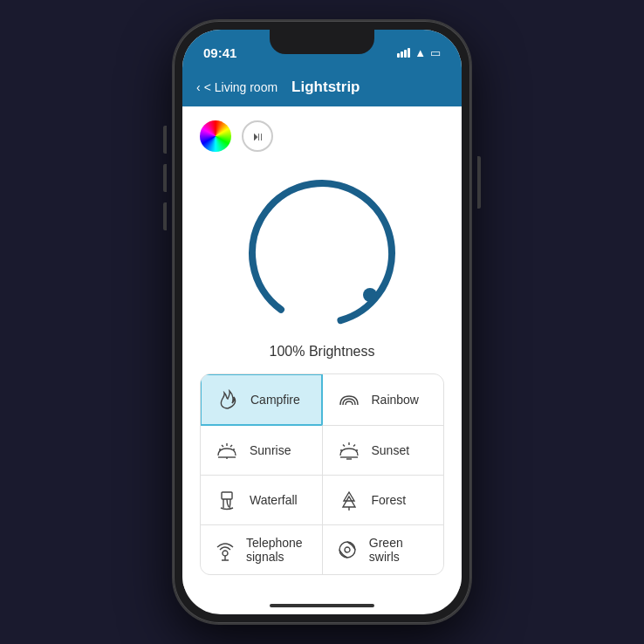 This screenshot has height=644, width=644. What do you see at coordinates (322, 49) in the screenshot?
I see `status-bar: 09:41 ▲ ▭` at bounding box center [322, 49].